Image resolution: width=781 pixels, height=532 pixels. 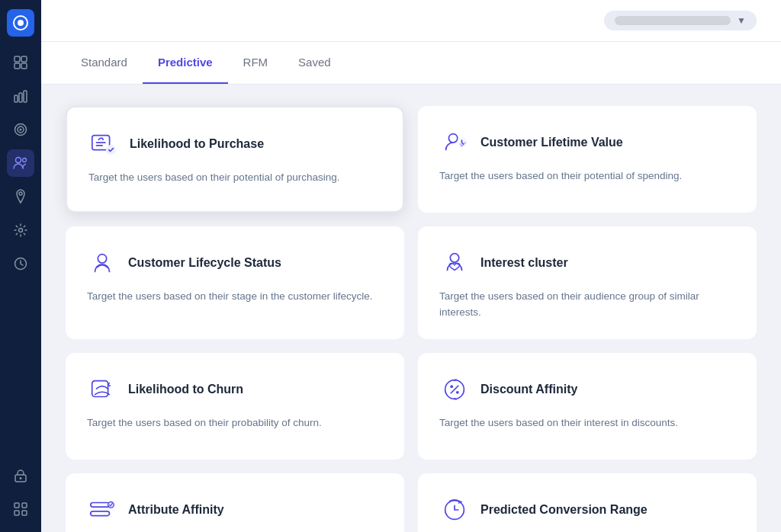 What do you see at coordinates (176, 510) in the screenshot?
I see `card-title: Attribute Affinity` at bounding box center [176, 510].